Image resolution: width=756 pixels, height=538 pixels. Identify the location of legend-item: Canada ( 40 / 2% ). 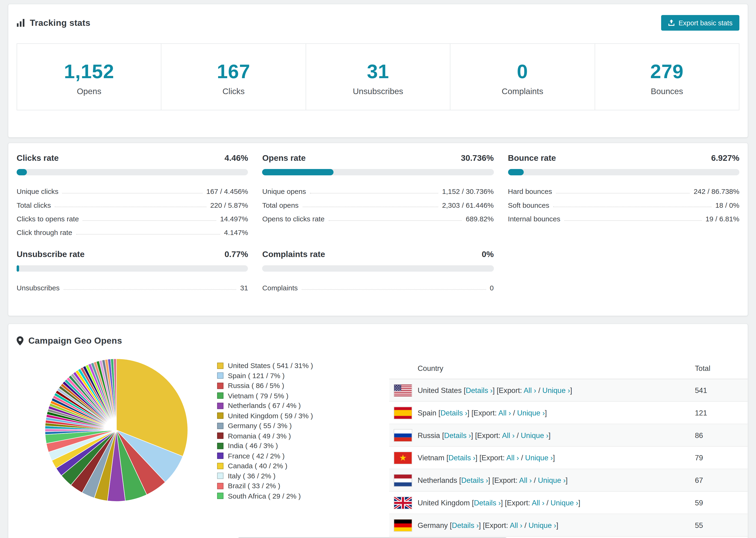
(298, 466).